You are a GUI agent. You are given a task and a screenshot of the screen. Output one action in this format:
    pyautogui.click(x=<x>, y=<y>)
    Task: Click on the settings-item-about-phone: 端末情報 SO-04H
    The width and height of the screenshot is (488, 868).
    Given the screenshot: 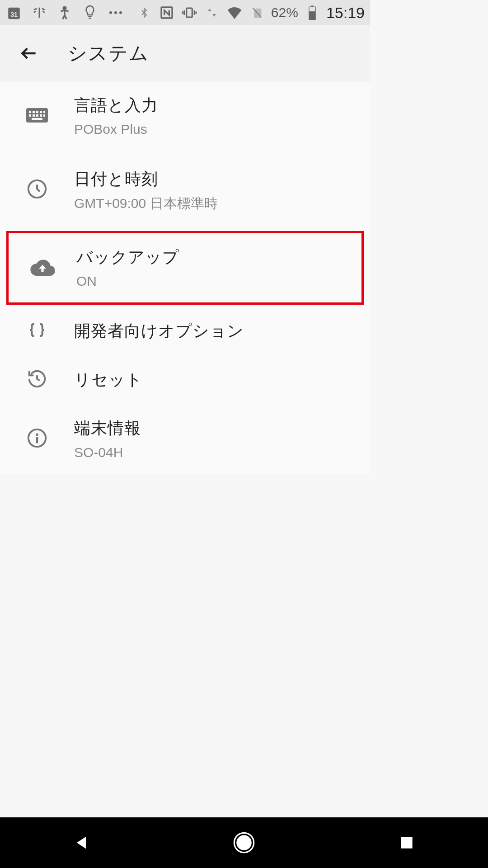 What is the action you would take?
    pyautogui.click(x=185, y=439)
    